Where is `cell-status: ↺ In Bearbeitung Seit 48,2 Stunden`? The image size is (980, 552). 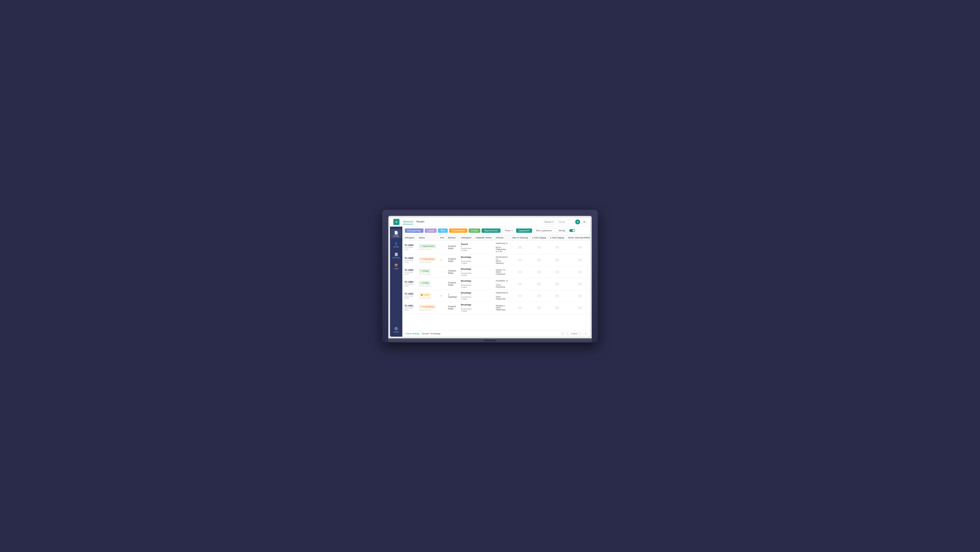
cell-status: ↺ In Bearbeitung Seit 48,2 Stunden is located at coordinates (428, 260).